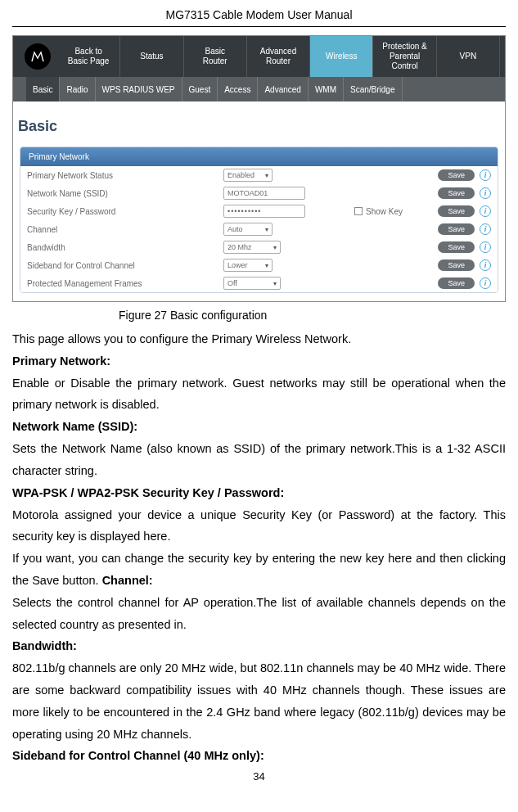 The height and width of the screenshot is (812, 518). What do you see at coordinates (259, 460) in the screenshot?
I see `section-text: Sets the Network Name (also known as SSI…` at bounding box center [259, 460].